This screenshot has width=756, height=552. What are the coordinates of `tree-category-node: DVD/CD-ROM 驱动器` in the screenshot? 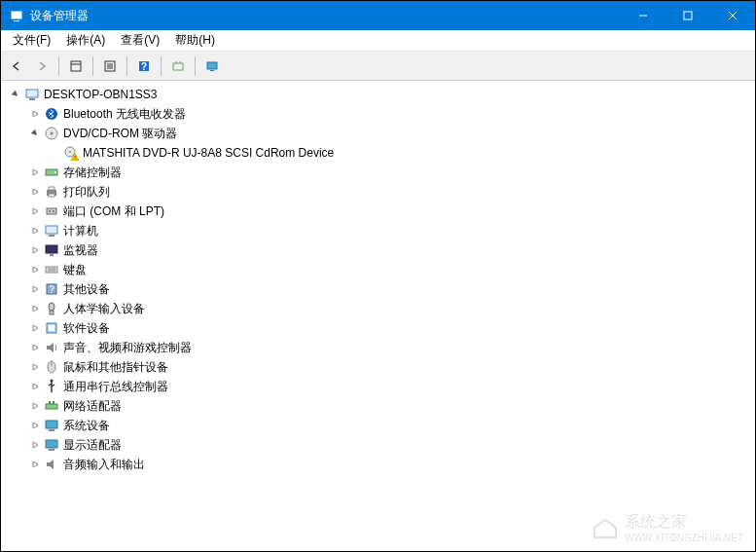 It's located at (378, 133).